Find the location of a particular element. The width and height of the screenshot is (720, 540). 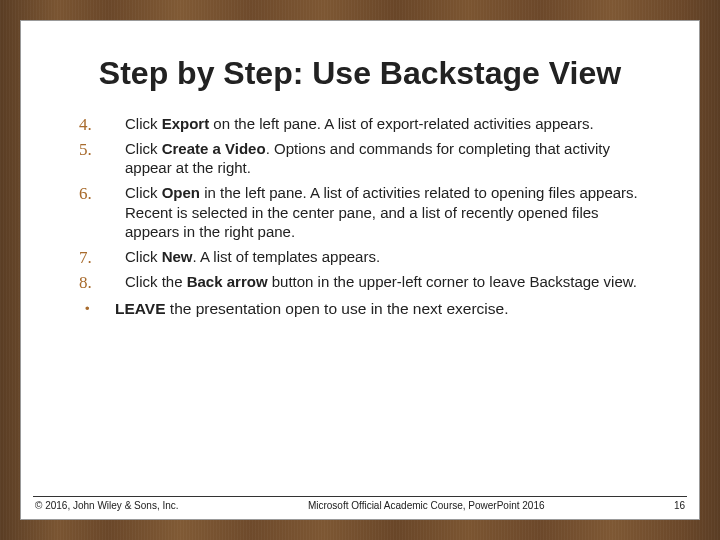

step-text: Click the Back arrow button in the upper… is located at coordinates (381, 282).